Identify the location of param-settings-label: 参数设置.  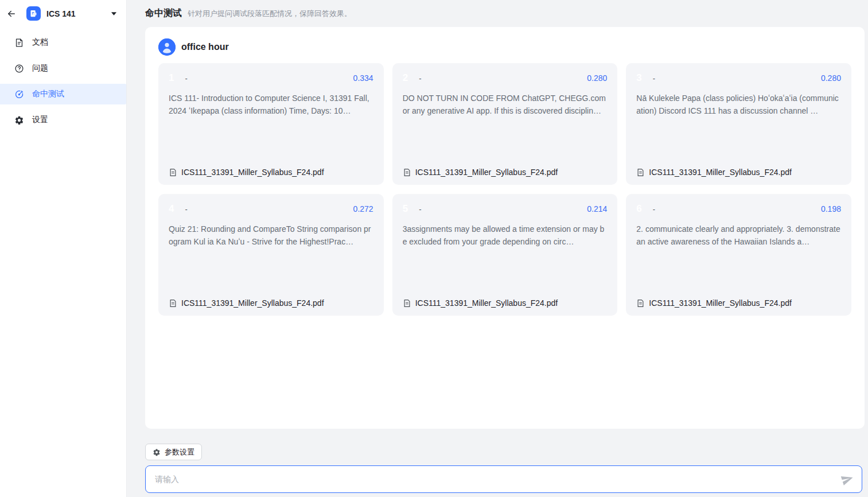
(180, 452).